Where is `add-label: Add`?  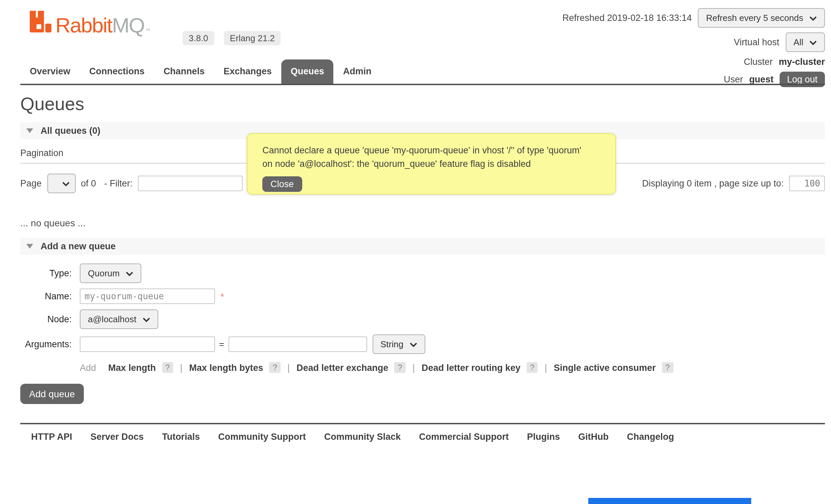
add-label: Add is located at coordinates (88, 368).